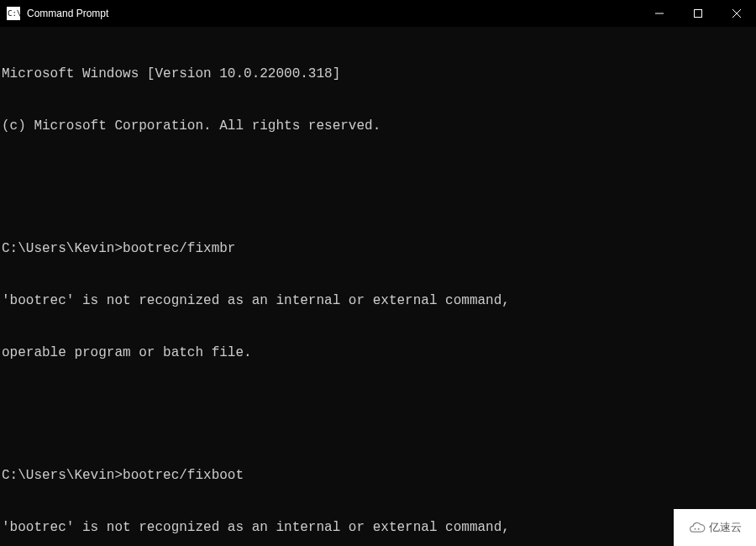  I want to click on prompt-line: C:\Users\Kevin>bootrec/fixboot, so click(378, 475).